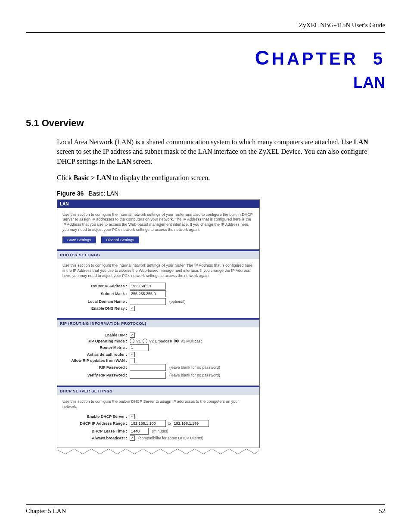  What do you see at coordinates (206, 178) in the screenshot?
I see `overview-paragraph-2: Click Basic > LAN to display the configu…` at bounding box center [206, 178].